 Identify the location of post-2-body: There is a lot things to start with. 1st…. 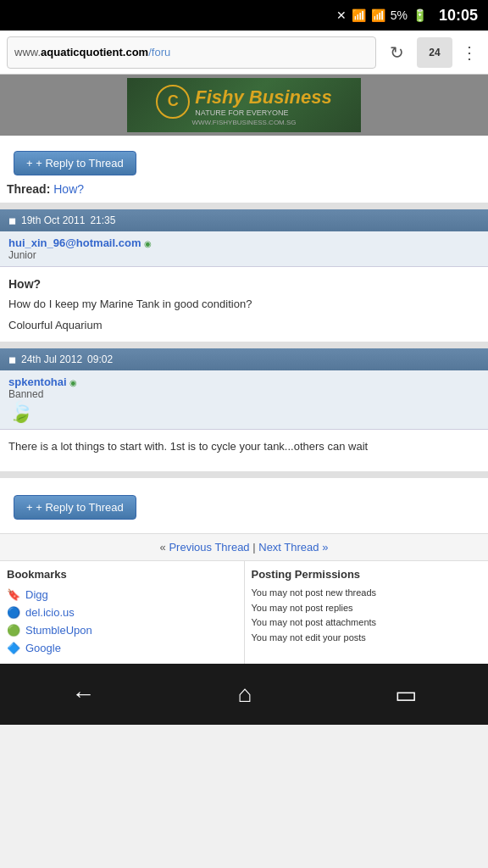
(244, 451).